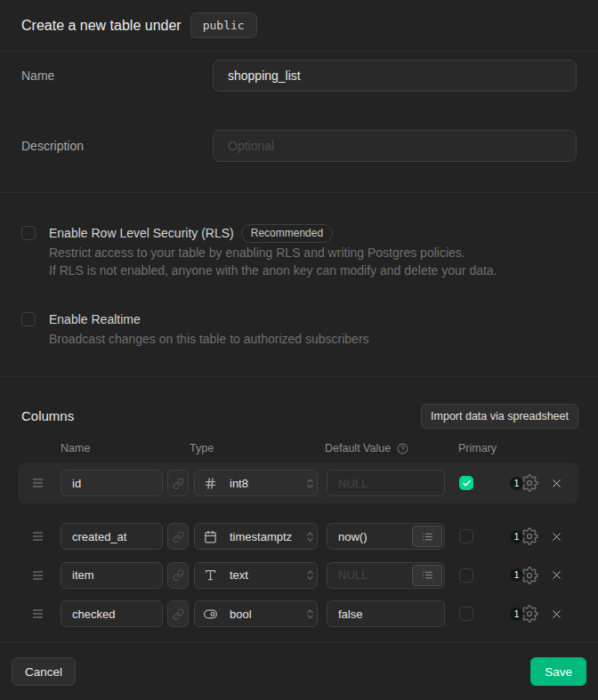 The image size is (598, 700). What do you see at coordinates (201, 448) in the screenshot?
I see `column-header-type: Type` at bounding box center [201, 448].